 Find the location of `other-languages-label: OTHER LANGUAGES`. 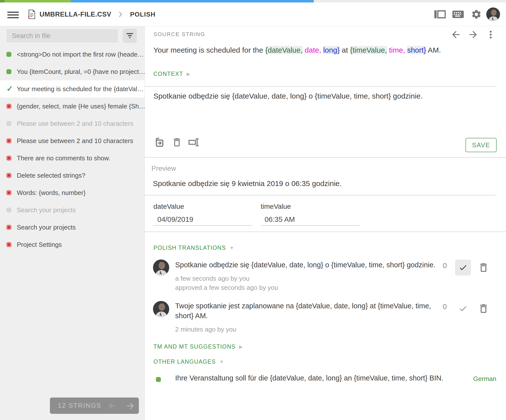

other-languages-label: OTHER LANGUAGES is located at coordinates (185, 362).